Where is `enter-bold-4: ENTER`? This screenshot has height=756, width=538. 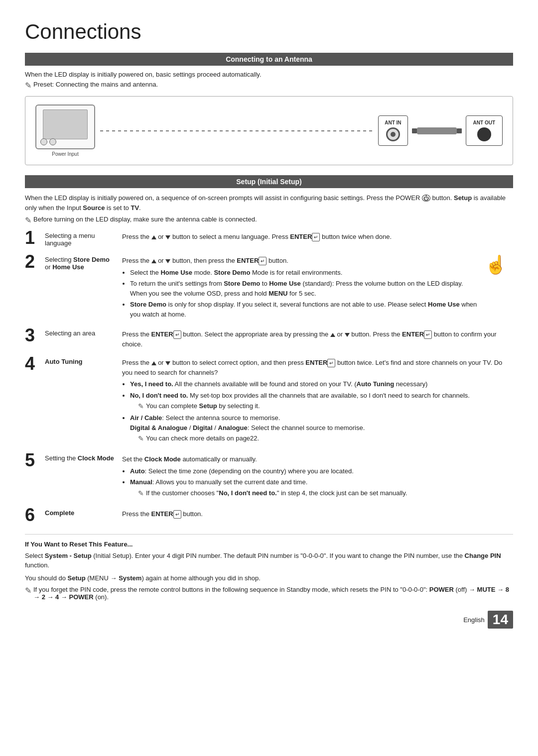 enter-bold-4: ENTER is located at coordinates (316, 362).